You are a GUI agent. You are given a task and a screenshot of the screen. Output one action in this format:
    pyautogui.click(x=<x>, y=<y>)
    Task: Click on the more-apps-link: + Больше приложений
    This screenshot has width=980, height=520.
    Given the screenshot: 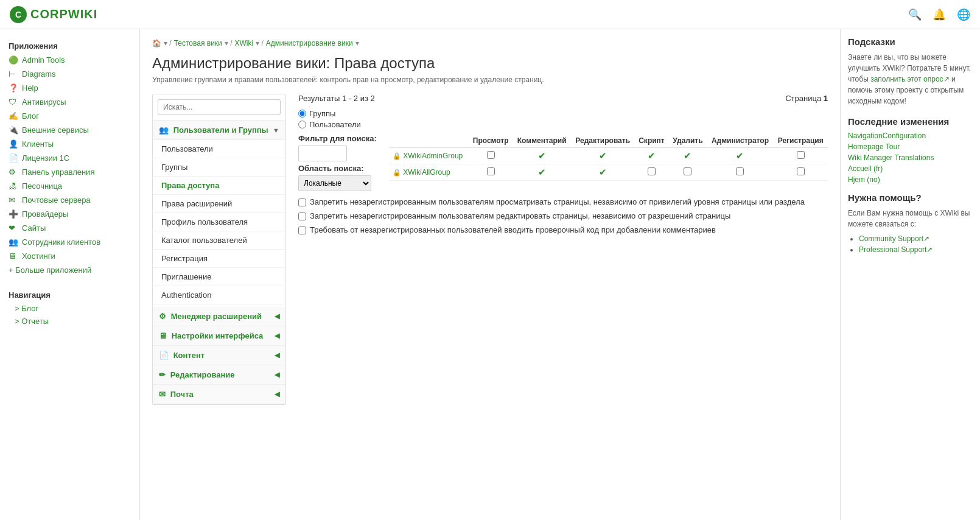 What is the action you would take?
    pyautogui.click(x=69, y=270)
    